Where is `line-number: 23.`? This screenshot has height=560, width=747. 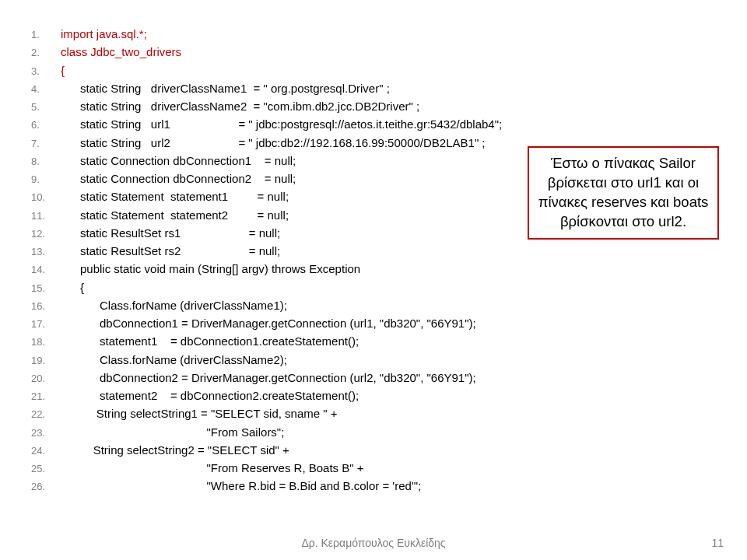 line-number: 23. is located at coordinates (46, 433).